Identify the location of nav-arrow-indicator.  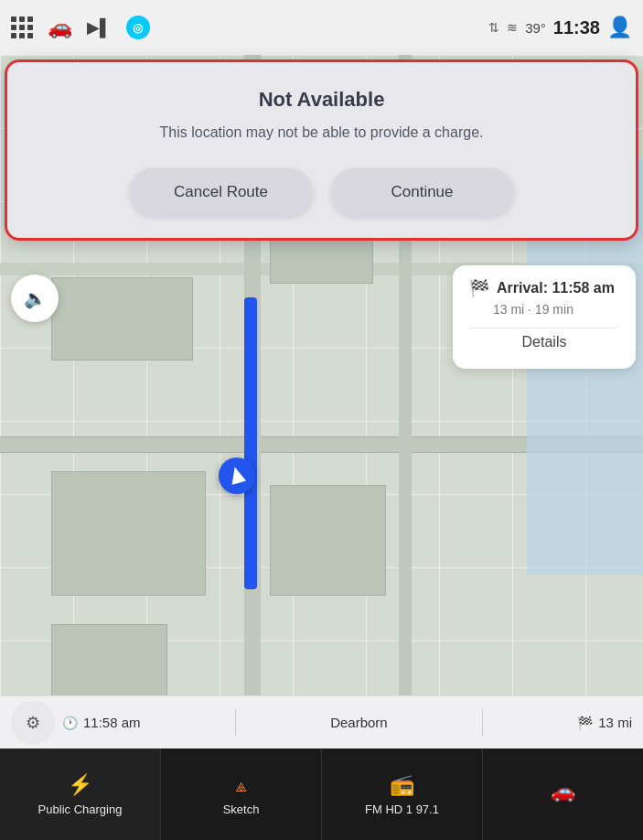
(237, 475).